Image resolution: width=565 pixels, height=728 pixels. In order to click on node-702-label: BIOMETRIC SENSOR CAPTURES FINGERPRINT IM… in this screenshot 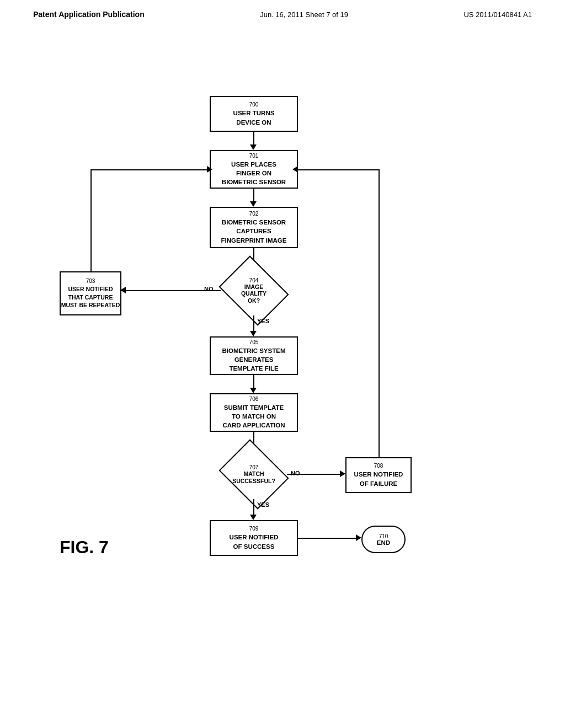, I will do `click(254, 231)`.